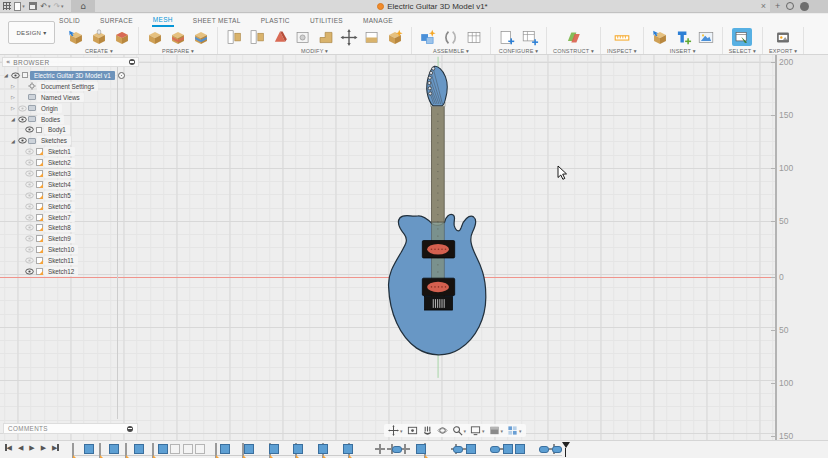 Image resolution: width=828 pixels, height=458 pixels. Describe the element at coordinates (303, 37) in the screenshot. I see `smooth-icon` at that location.